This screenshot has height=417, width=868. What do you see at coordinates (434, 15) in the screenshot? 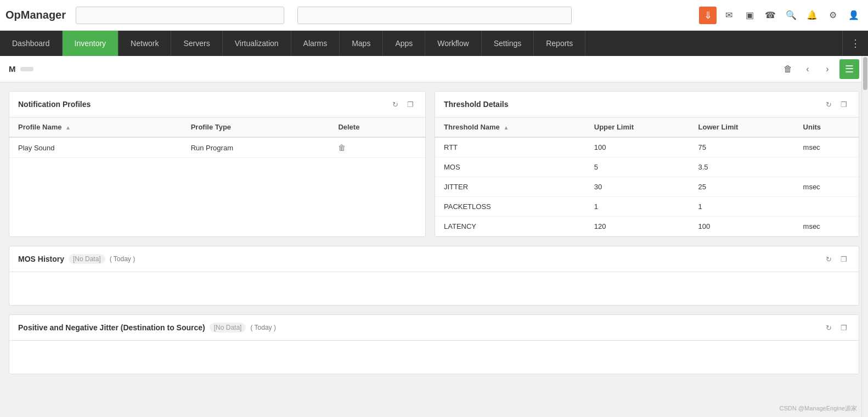
I see `top-bar: OpManager ⇓ ✉ ▣ ☎ 🔍 🔔 ⚙ 👤` at bounding box center [434, 15].